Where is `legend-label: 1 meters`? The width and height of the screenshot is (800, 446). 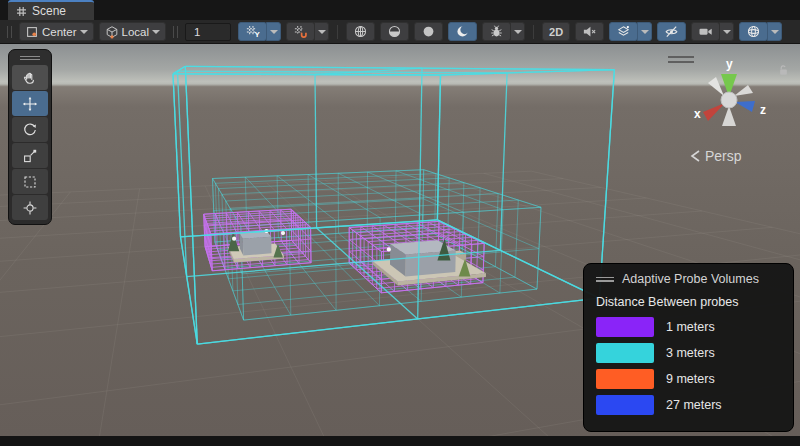 legend-label: 1 meters is located at coordinates (690, 327).